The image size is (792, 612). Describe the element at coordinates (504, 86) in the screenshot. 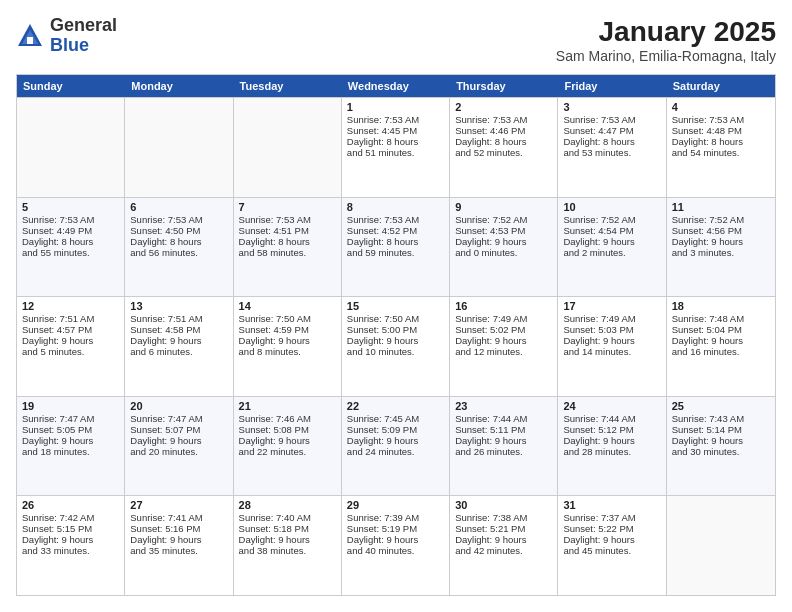

I see `header-day-thursday: Thursday` at that location.